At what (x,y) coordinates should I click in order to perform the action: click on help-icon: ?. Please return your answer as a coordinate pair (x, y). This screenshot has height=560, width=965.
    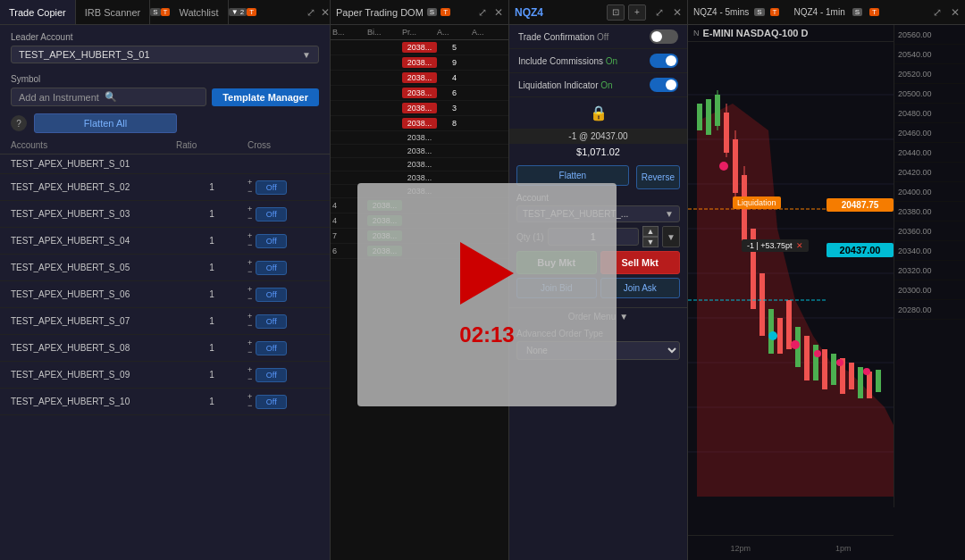
    Looking at the image, I should click on (19, 123).